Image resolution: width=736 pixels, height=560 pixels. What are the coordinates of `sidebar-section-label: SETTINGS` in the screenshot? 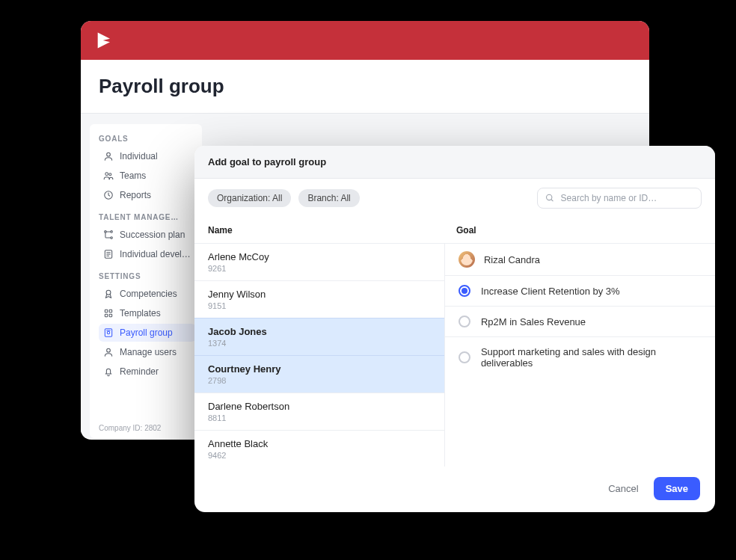 It's located at (147, 277).